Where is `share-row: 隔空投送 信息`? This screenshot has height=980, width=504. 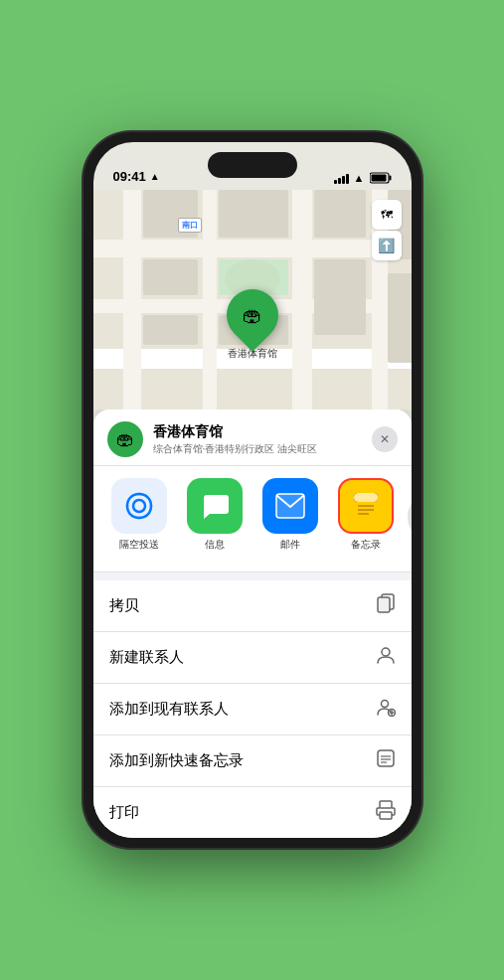 share-row: 隔空投送 信息 is located at coordinates (252, 519).